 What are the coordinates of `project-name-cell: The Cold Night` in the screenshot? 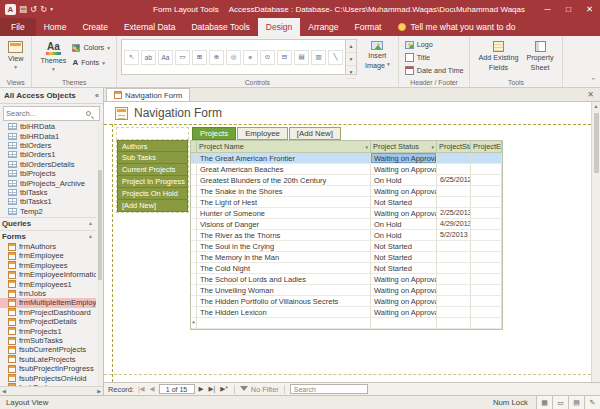 It's located at (284, 268).